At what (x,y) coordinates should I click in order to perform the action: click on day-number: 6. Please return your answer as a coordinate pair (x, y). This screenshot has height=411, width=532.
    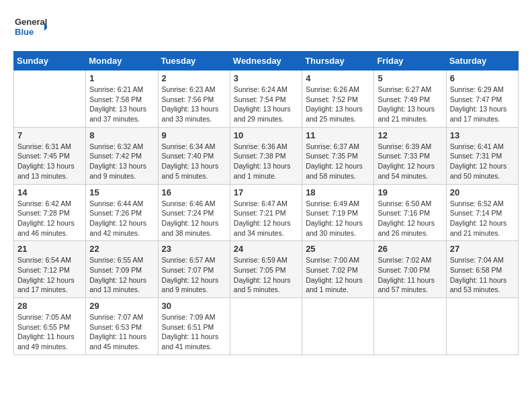
    Looking at the image, I should click on (482, 78).